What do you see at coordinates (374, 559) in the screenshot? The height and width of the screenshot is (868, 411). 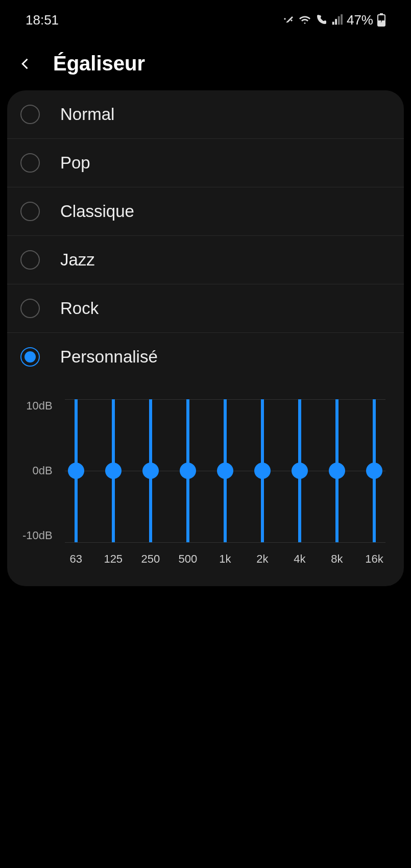 I see `eq-freq-label: 16k` at bounding box center [374, 559].